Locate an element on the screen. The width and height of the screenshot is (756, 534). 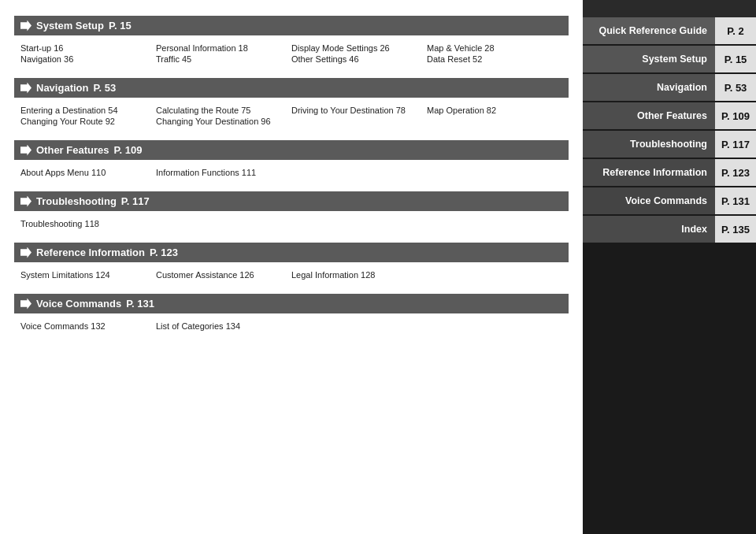
sidebar-item-0: Quick Reference GuideP. 2 is located at coordinates (669, 31).